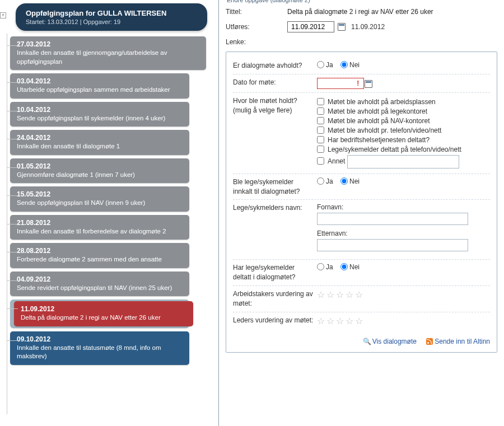 This screenshot has width=504, height=426. What do you see at coordinates (100, 227) in the screenshot?
I see `task-card: 21.08.2012Innkalle den ansatte til forbe…` at bounding box center [100, 227].